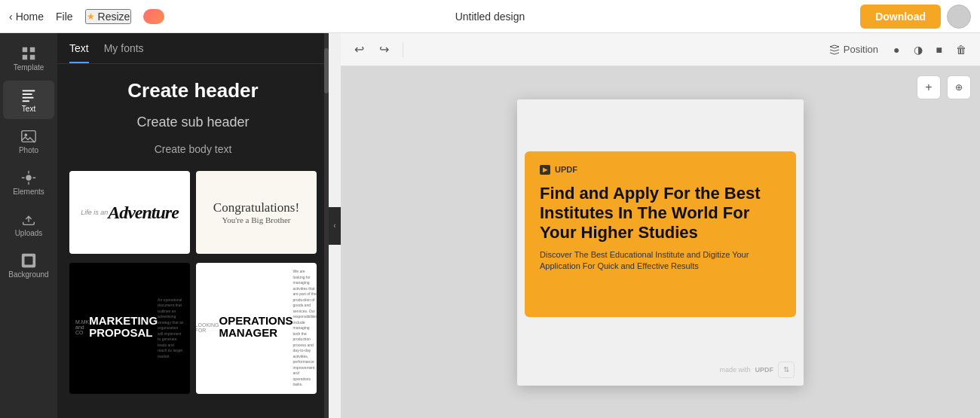 This screenshot has height=418, width=980. I want to click on toolbar-separator, so click(403, 50).